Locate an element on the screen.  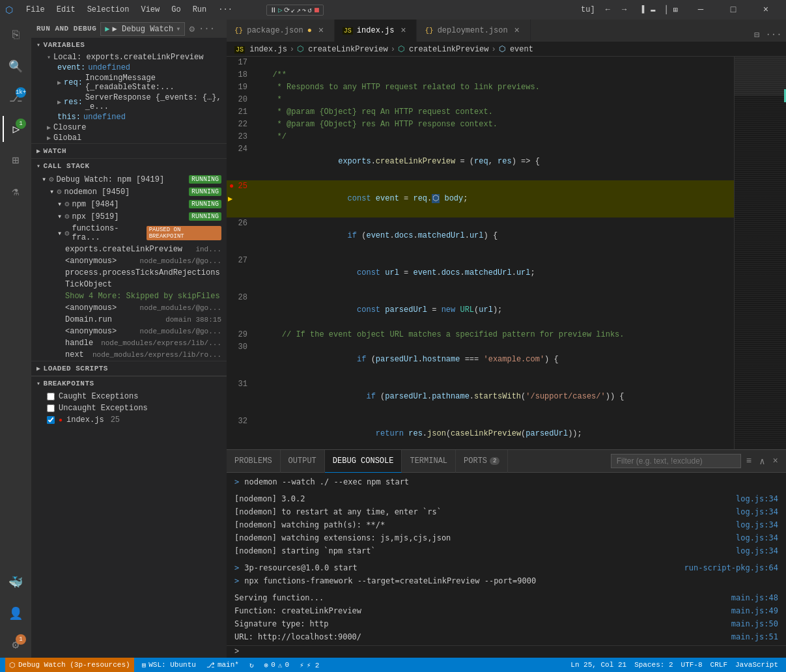
menu-go: Go is located at coordinates (176, 10).